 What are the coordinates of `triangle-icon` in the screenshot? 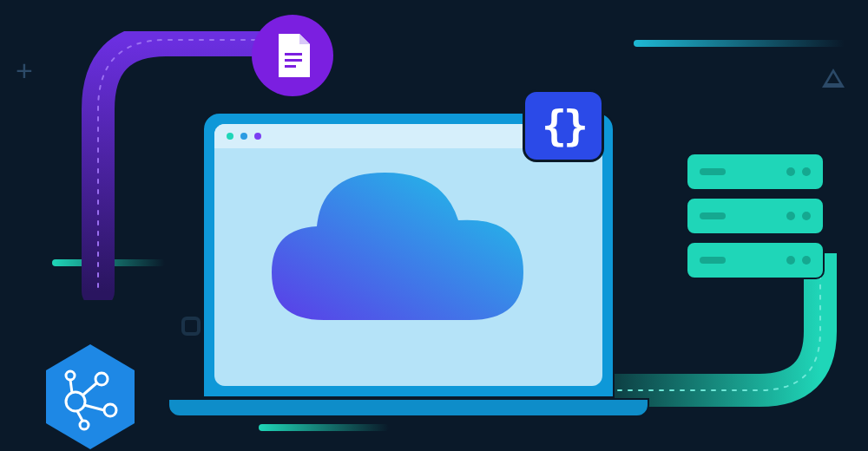 It's located at (833, 78).